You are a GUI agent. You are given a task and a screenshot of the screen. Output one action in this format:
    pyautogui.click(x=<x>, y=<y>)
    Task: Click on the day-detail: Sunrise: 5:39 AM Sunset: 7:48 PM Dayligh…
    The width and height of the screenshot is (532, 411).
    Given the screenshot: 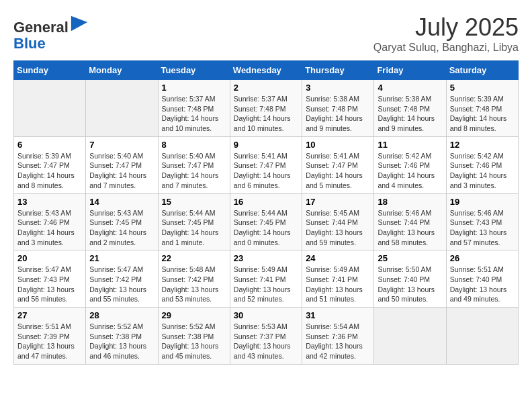 What is the action you would take?
    pyautogui.click(x=482, y=114)
    